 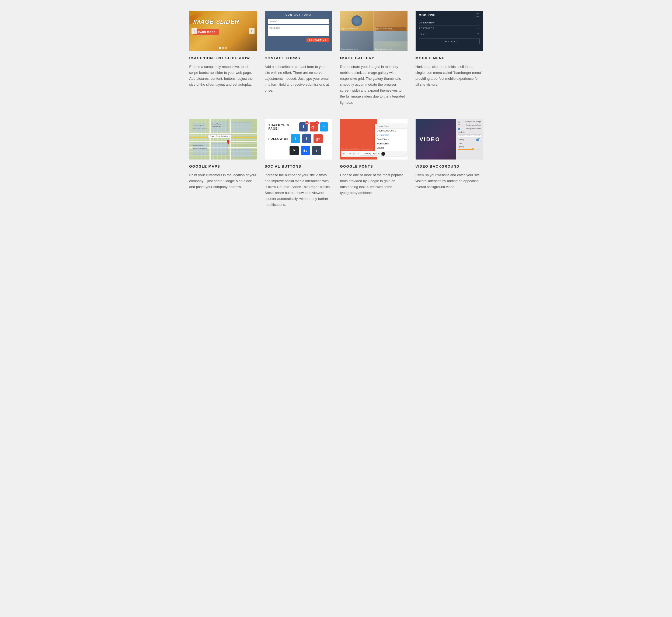 I want to click on slider-prev-arrow: ‹, so click(x=194, y=31).